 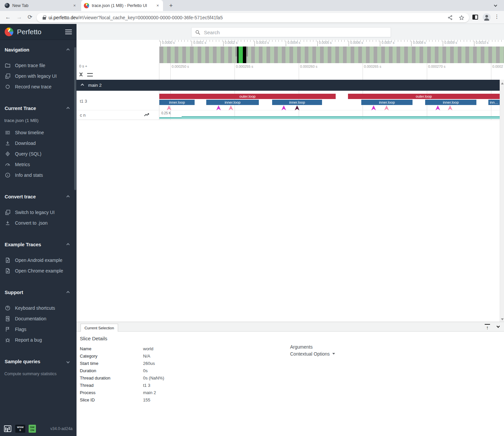 I want to click on sidebar-item-open-android-example: Open Android example, so click(x=38, y=260).